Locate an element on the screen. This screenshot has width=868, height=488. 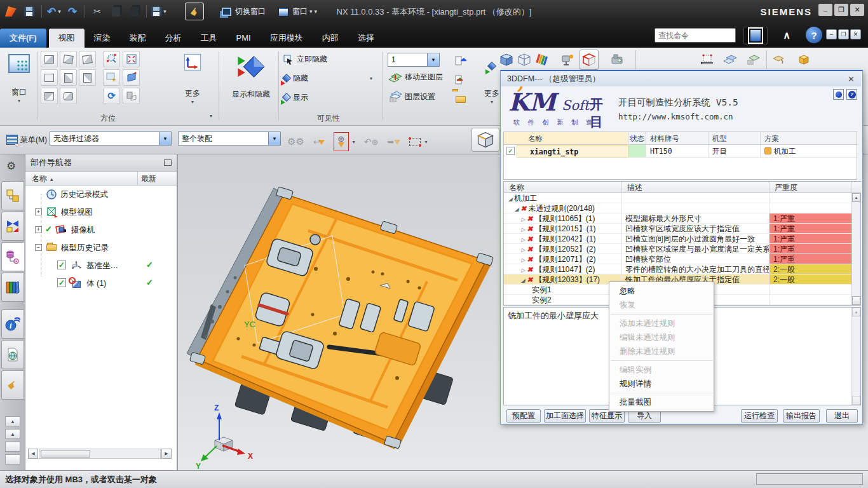
zoom-button is located at coordinates (112, 59).